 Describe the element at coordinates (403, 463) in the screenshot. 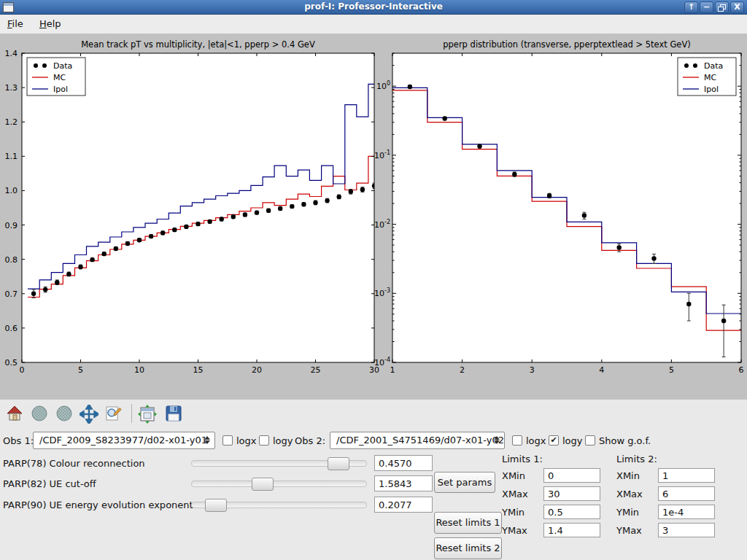

I see `param-parp78-value-field` at that location.